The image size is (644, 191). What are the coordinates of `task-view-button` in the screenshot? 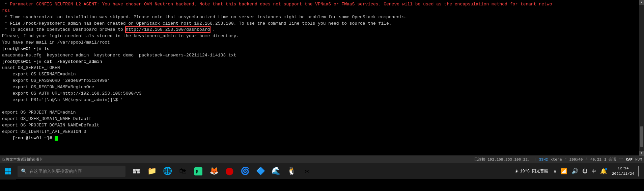 It's located at (136, 171).